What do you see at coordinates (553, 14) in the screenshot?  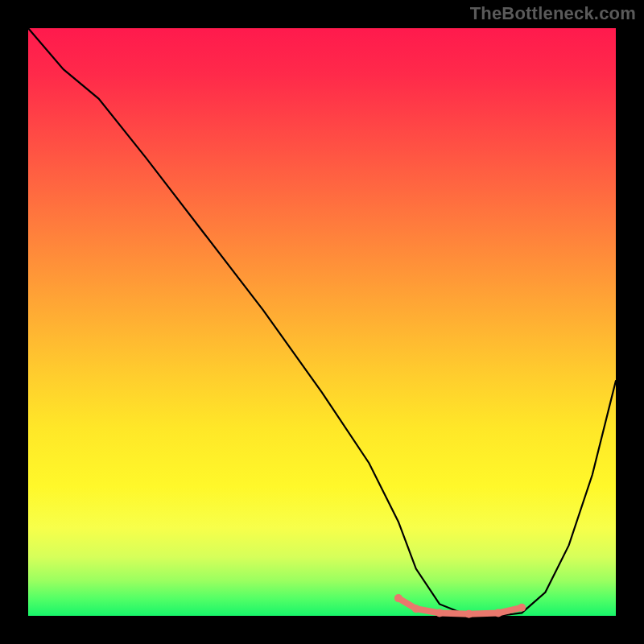 I see `watermark-text: TheBottleneck.com` at bounding box center [553, 14].